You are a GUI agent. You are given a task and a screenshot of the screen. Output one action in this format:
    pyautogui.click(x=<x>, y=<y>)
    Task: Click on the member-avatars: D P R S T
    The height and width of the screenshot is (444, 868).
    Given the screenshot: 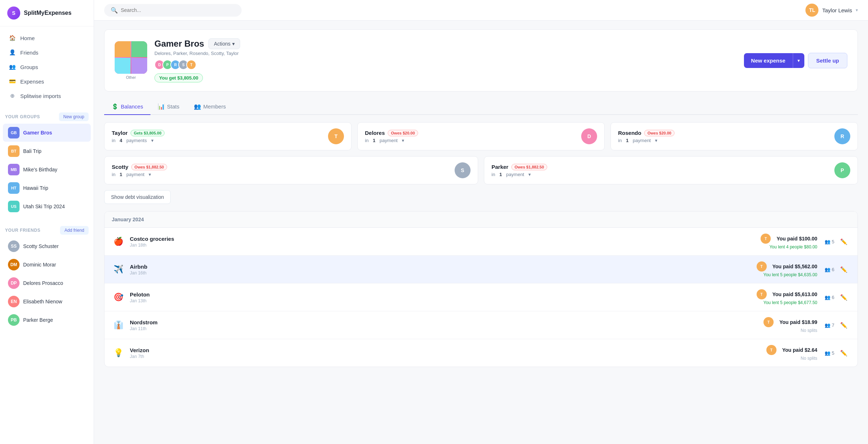 What is the action you would take?
    pyautogui.click(x=197, y=65)
    